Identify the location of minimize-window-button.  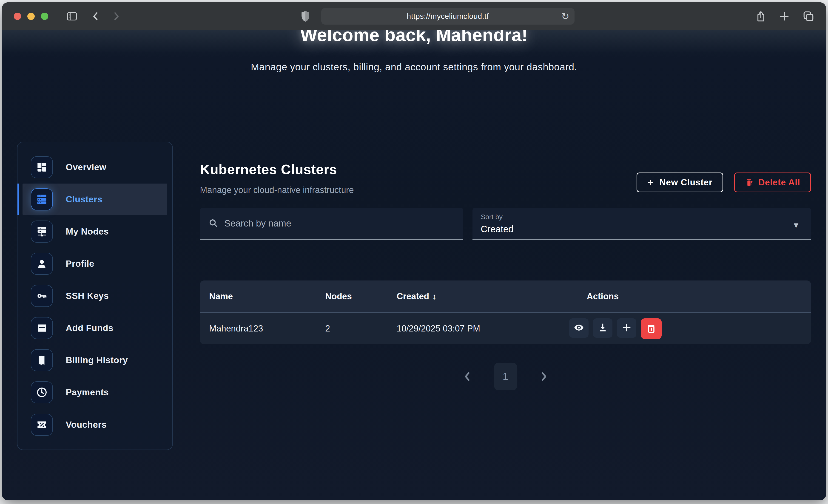
(31, 16).